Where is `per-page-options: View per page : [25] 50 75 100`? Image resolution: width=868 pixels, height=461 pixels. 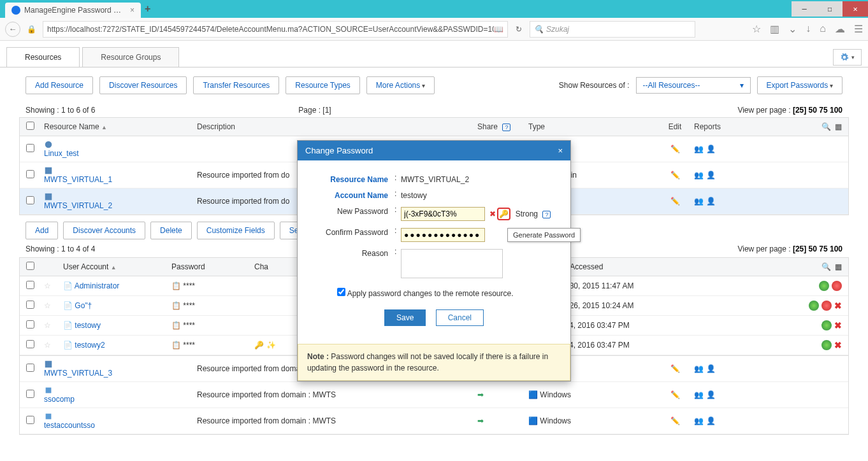
per-page-options: View per page : [25] 50 75 100 is located at coordinates (790, 249).